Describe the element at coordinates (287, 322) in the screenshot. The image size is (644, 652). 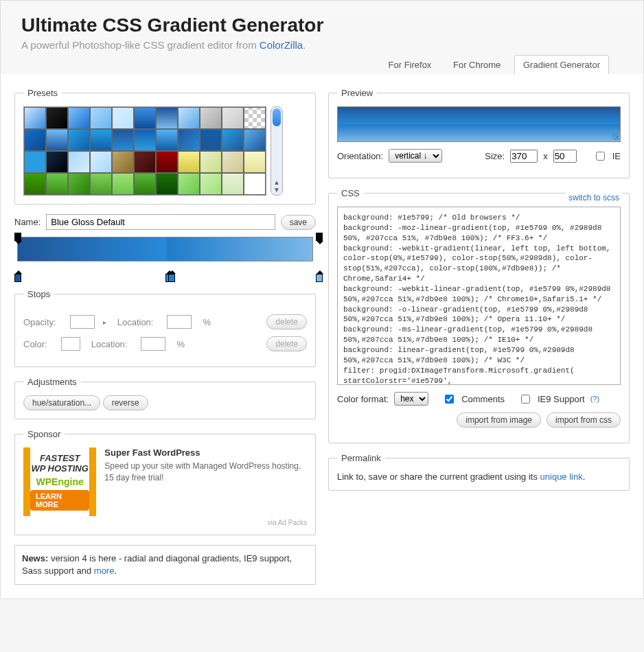
I see `delete-opacity-button: delete` at that location.